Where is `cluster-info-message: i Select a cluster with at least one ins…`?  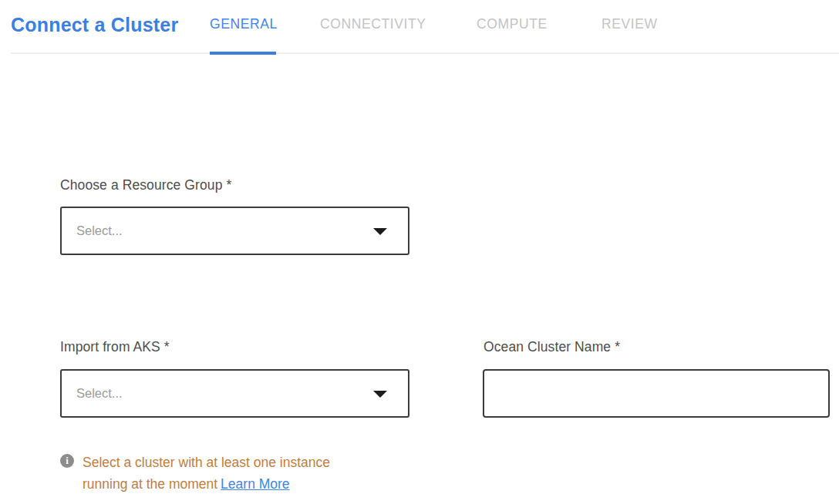
cluster-info-message: i Select a cluster with at least one ins… is located at coordinates (214, 473).